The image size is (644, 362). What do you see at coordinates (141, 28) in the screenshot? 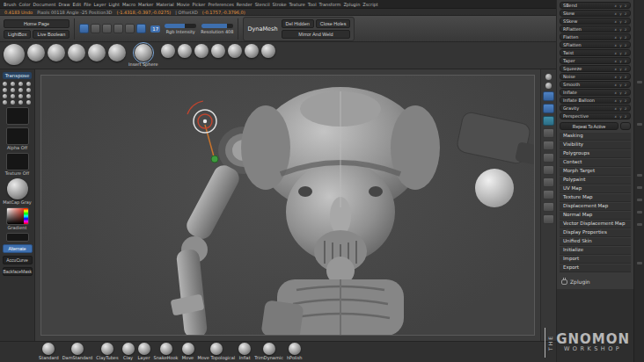
I see `mrgb-icon` at bounding box center [141, 28].